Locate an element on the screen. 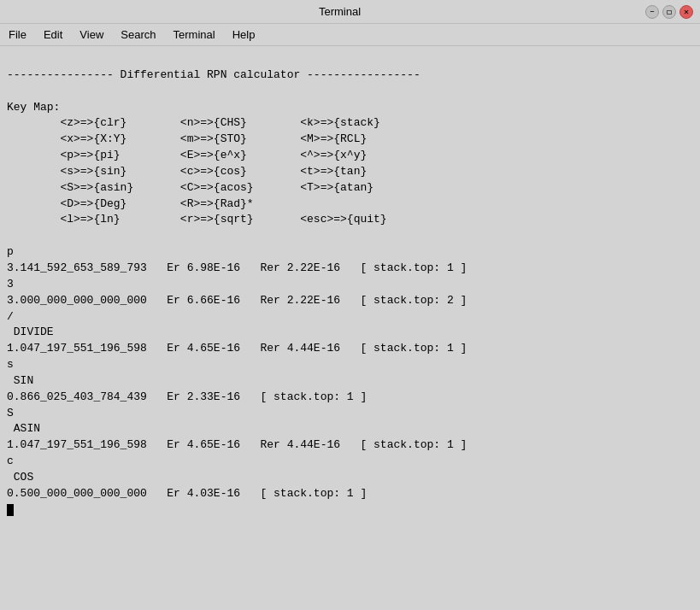 The width and height of the screenshot is (700, 610). title-bar: Terminal – ◻ ✕ is located at coordinates (350, 12).